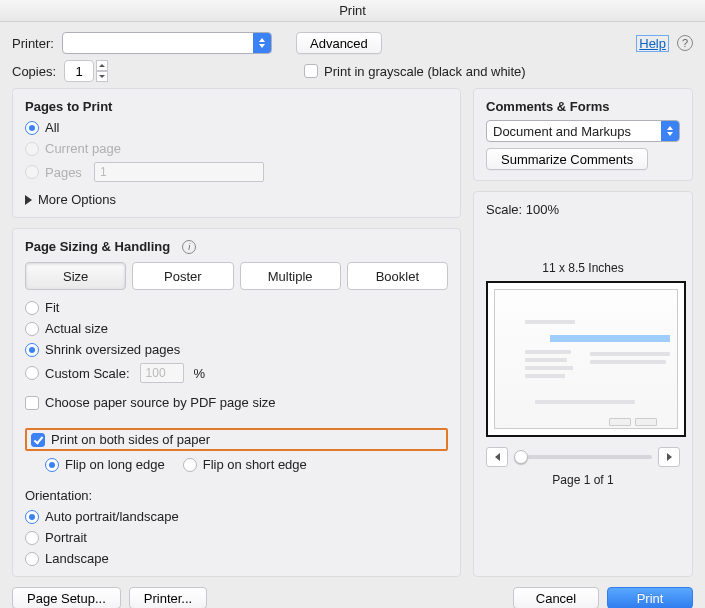 This screenshot has width=705, height=608. What do you see at coordinates (352, 11) in the screenshot?
I see `window-title: Print` at bounding box center [352, 11].